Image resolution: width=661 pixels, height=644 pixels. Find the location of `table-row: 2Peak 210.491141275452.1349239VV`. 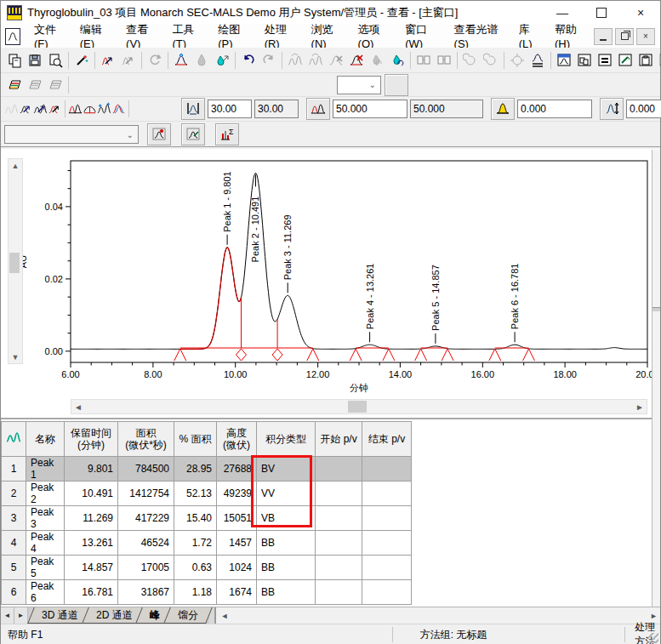

table-row: 2Peak 210.491141275452.1349239VV is located at coordinates (207, 493).